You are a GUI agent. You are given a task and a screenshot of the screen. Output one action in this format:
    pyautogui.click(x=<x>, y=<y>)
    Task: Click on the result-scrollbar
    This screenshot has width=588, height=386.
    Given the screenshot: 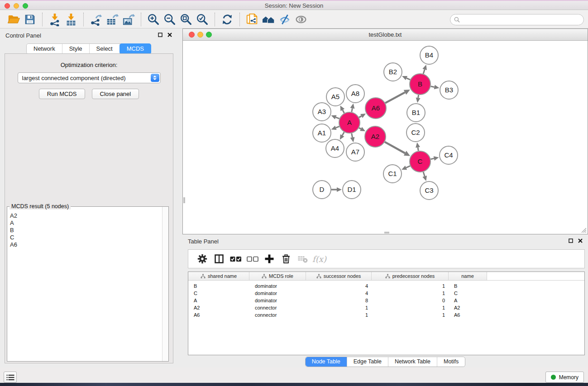 What is the action you would take?
    pyautogui.click(x=165, y=284)
    